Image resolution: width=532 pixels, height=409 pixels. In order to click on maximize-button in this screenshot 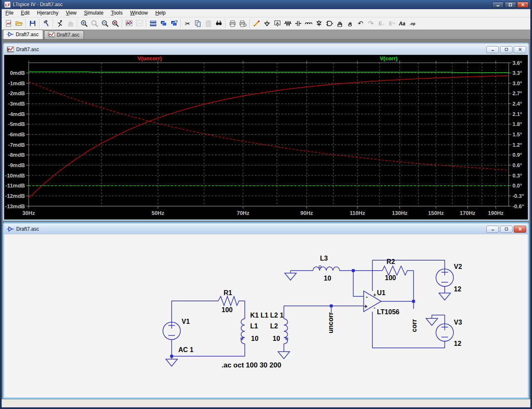, I will do `click(510, 5)`.